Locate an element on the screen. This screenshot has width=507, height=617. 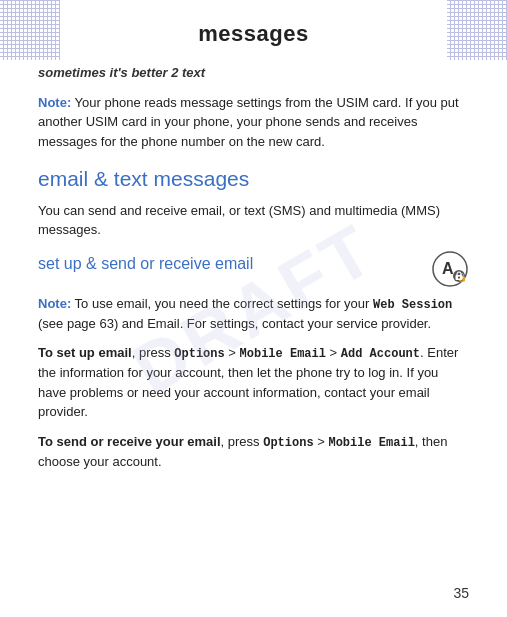
note2-text2: (see page 63) and Email. For settings, c… is located at coordinates (234, 324).